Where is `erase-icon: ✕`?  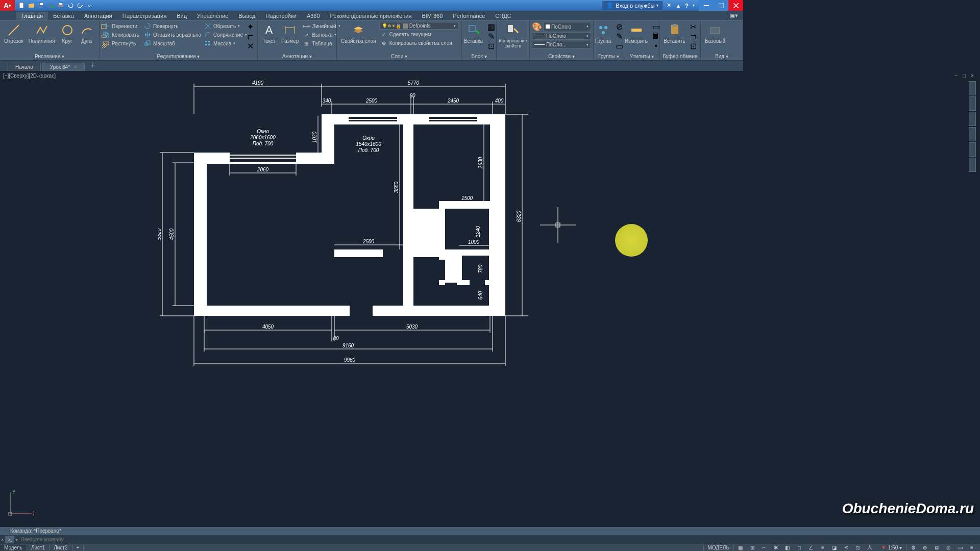 erase-icon: ✕ is located at coordinates (250, 46).